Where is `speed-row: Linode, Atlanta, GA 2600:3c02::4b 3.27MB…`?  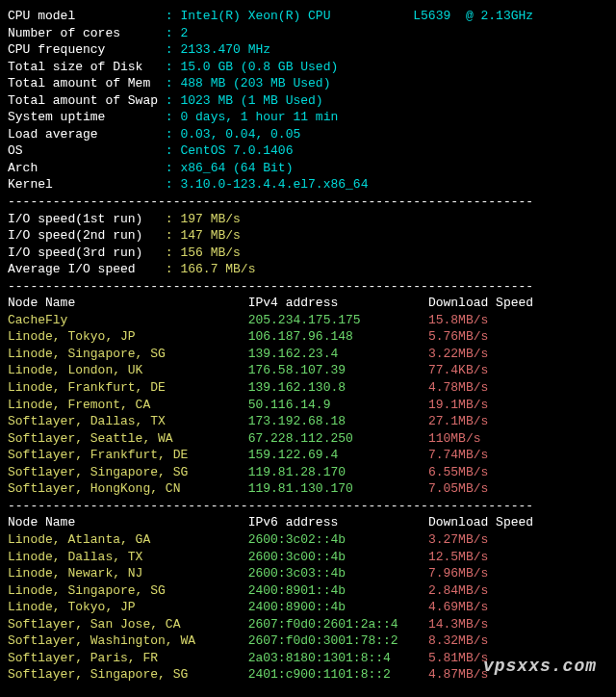
speed-row: Linode, Atlanta, GA 2600:3c02::4b 3.27MB… is located at coordinates (308, 540).